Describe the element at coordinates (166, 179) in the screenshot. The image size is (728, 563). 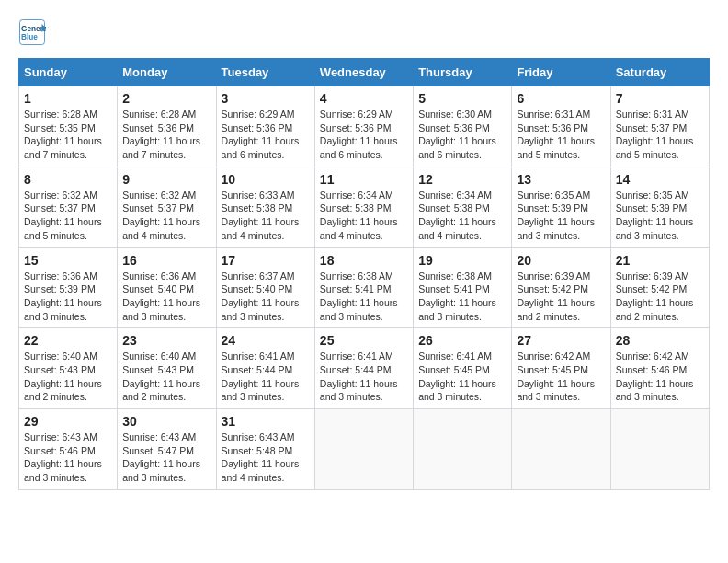
I see `day-number: 9` at that location.